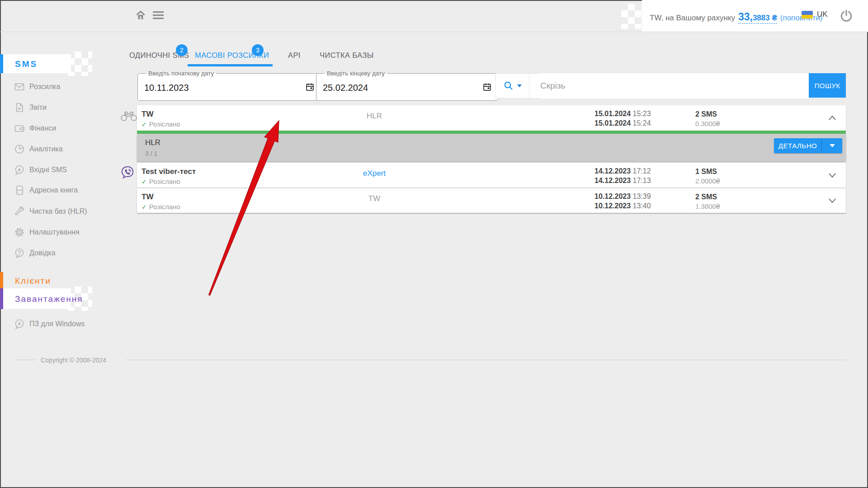 The height and width of the screenshot is (488, 868). What do you see at coordinates (822, 14) in the screenshot?
I see `language-code: UK` at bounding box center [822, 14].